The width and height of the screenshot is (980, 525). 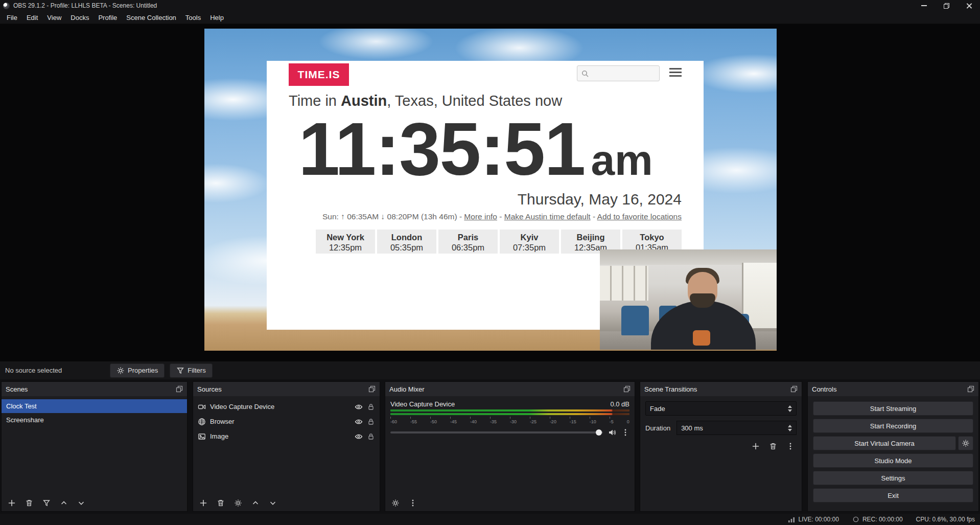 I want to click on volume-slider-handle, so click(x=599, y=432).